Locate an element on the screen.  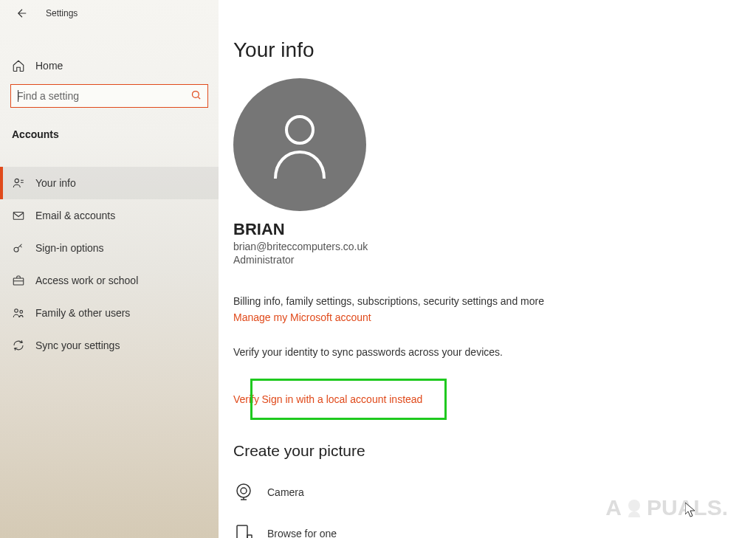
sidebar-item-label: Sync your settings is located at coordinates (78, 345).